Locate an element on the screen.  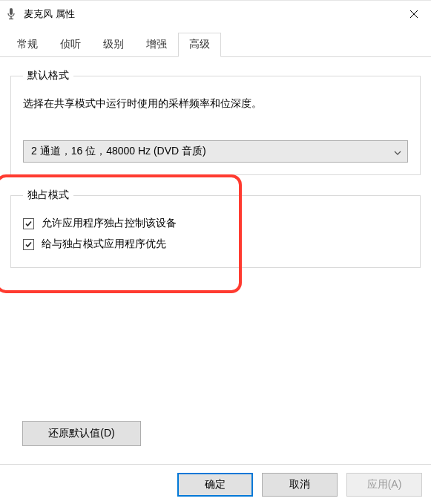
chevron-down-icon is located at coordinates (398, 151).